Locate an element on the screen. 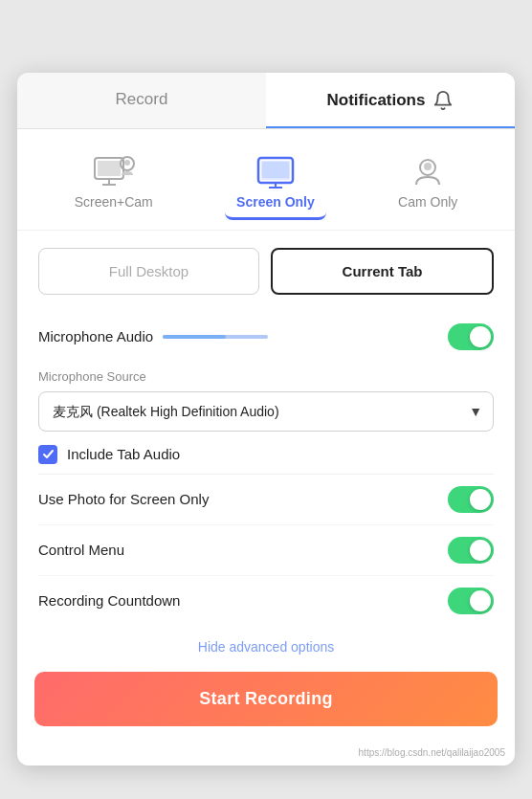 The height and width of the screenshot is (799, 532). tab-notifications: Notifications is located at coordinates (390, 100).